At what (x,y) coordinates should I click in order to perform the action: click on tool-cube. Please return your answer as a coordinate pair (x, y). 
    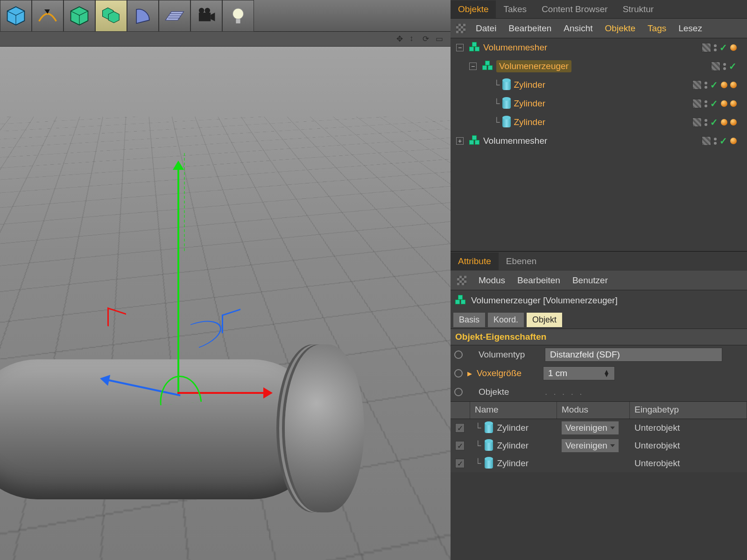
    Looking at the image, I should click on (16, 16).